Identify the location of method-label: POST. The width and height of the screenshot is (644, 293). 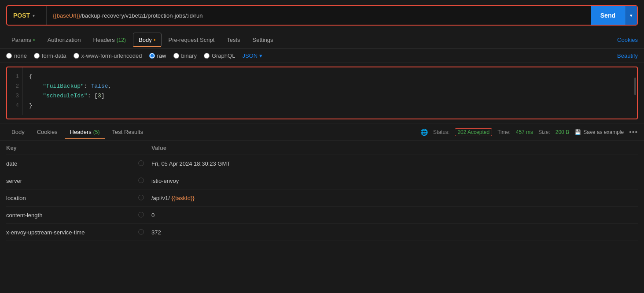
(22, 15).